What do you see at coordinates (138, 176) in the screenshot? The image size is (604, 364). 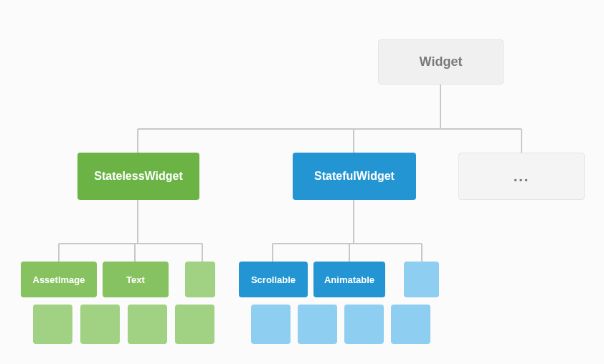 I see `node-stateless-widget: StatelessWidget` at bounding box center [138, 176].